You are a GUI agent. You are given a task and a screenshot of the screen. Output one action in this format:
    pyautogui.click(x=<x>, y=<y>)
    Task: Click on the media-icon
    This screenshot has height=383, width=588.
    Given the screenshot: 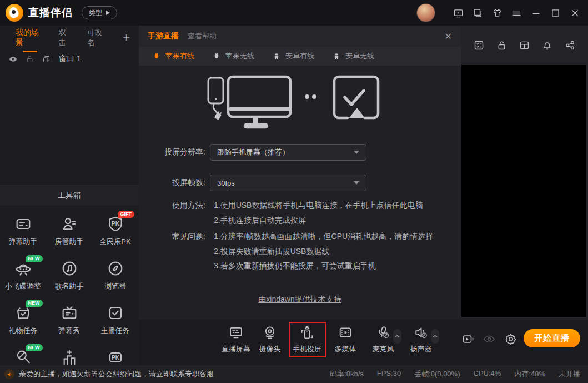 What is the action you would take?
    pyautogui.click(x=345, y=332)
    